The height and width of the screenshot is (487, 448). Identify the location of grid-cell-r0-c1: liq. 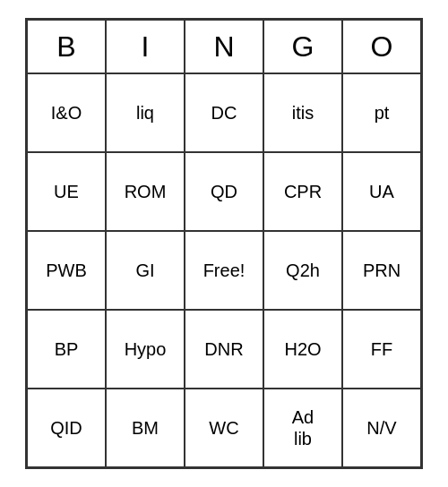
(145, 113).